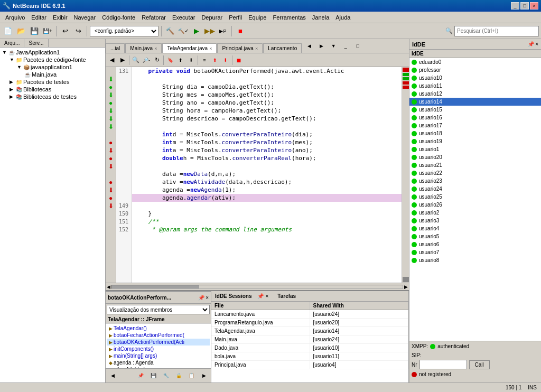  Describe the element at coordinates (321, 17) in the screenshot. I see `menu-janela: Janela` at that location.